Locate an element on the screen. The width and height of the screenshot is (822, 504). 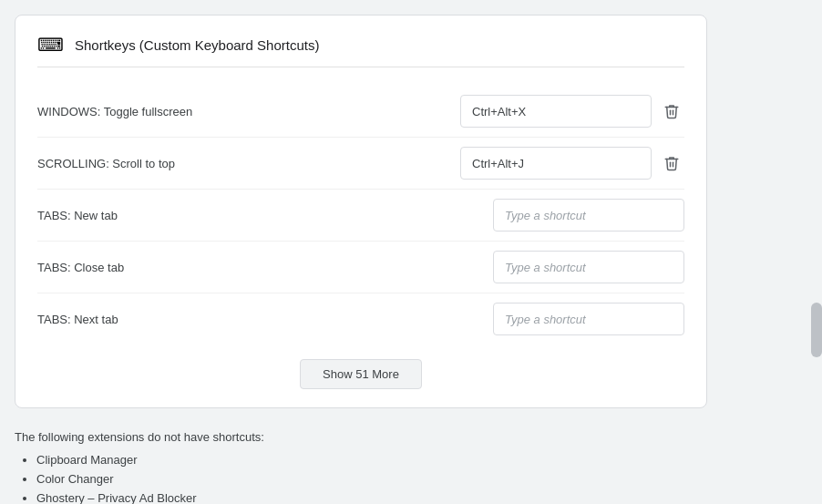
shortcut-input-group-tabs-close-tab is located at coordinates (589, 267).